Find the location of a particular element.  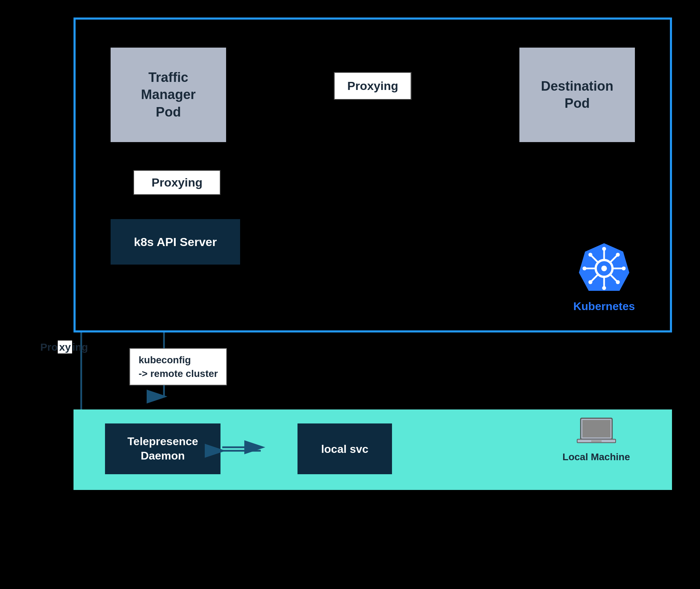

k8s-api-server-label: k8s API Server is located at coordinates (176, 242).